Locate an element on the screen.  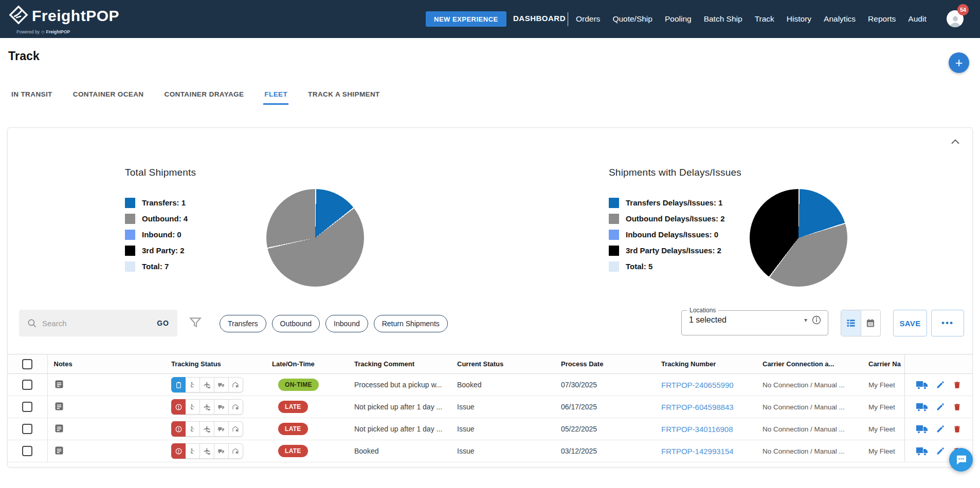
col-tracking-status: Tracking Status is located at coordinates (215, 364).